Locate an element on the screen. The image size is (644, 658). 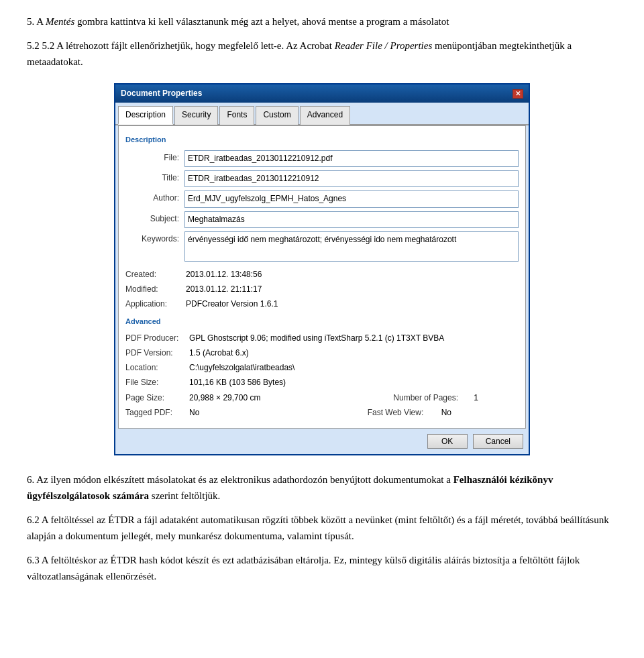
created-key: Created: is located at coordinates (156, 275).